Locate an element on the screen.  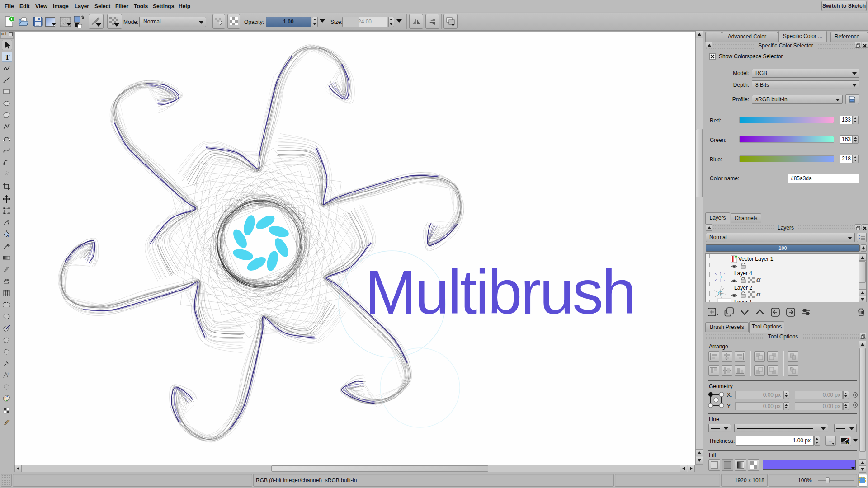
svg-text: T is located at coordinates (7, 57).